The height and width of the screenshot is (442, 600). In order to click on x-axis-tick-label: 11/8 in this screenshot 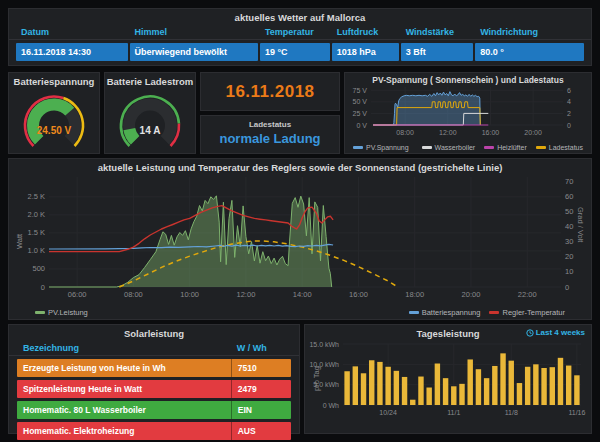, I will do `click(512, 412)`.